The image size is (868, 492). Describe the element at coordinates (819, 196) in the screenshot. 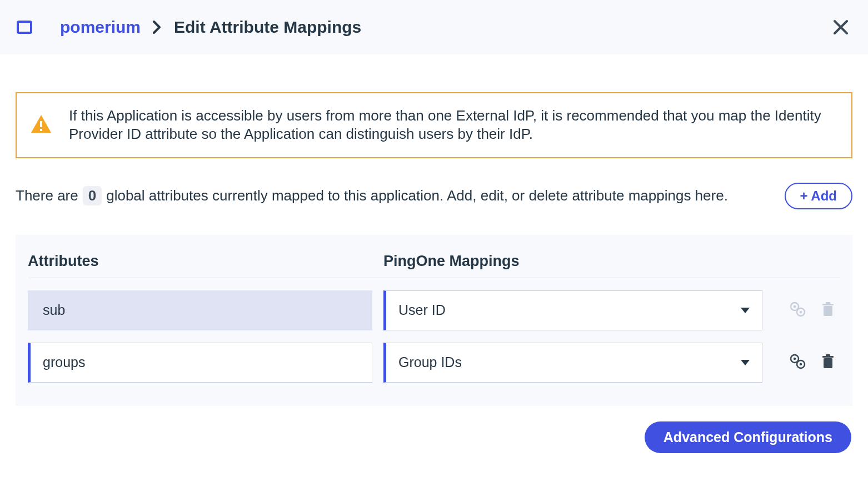

I see `add-button: + Add` at that location.